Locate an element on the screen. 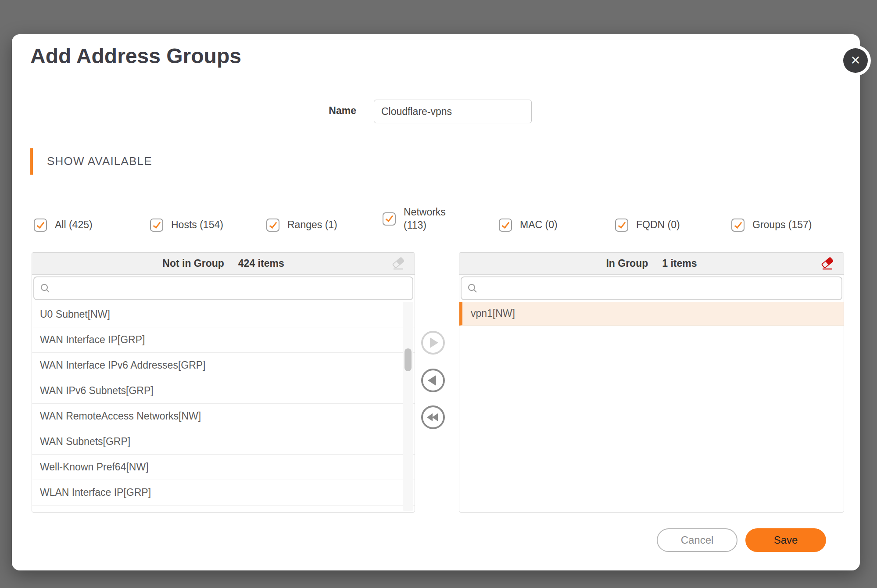 The height and width of the screenshot is (588, 877). cancel-button: Cancel is located at coordinates (697, 540).